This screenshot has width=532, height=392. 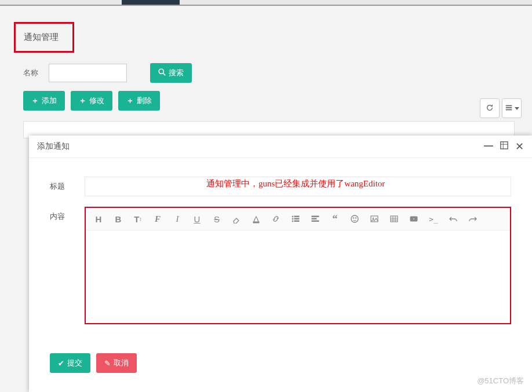 What do you see at coordinates (280, 147) in the screenshot?
I see `modal-titlebar: 添加通知 — ✕` at bounding box center [280, 147].